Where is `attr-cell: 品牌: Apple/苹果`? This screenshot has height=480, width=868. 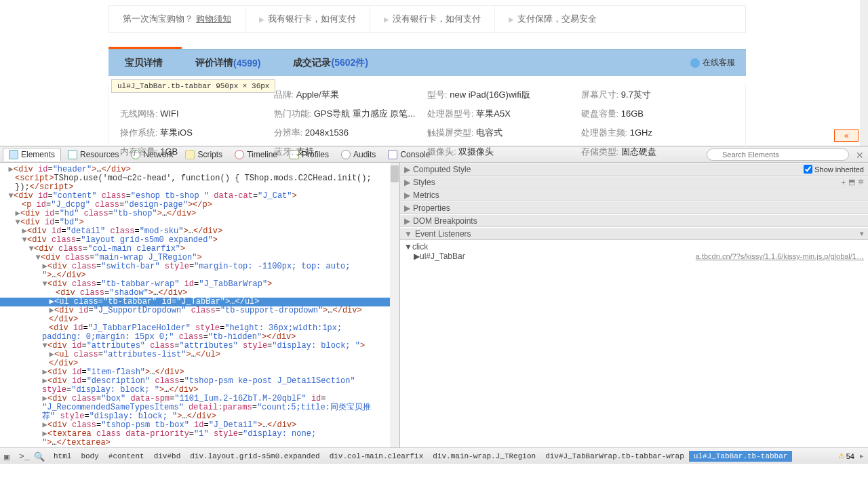
attr-cell: 品牌: Apple/苹果 is located at coordinates (351, 95).